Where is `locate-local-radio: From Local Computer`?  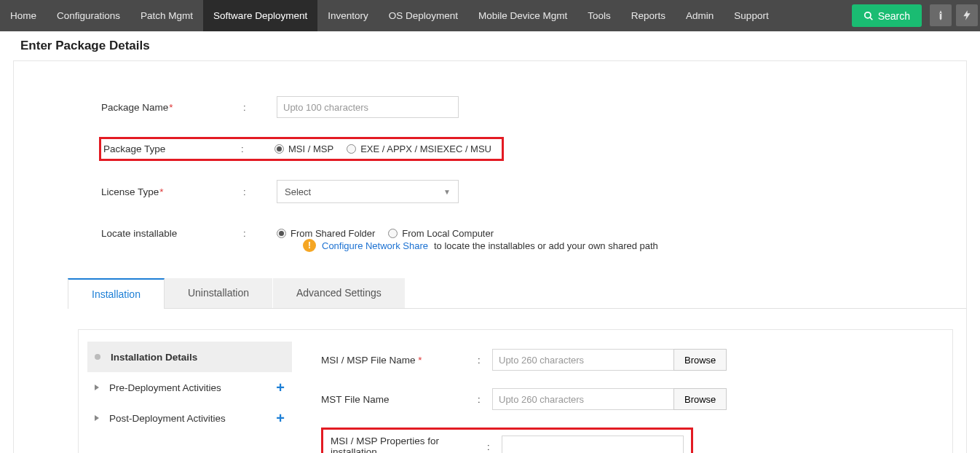
locate-local-radio: From Local Computer is located at coordinates (441, 233).